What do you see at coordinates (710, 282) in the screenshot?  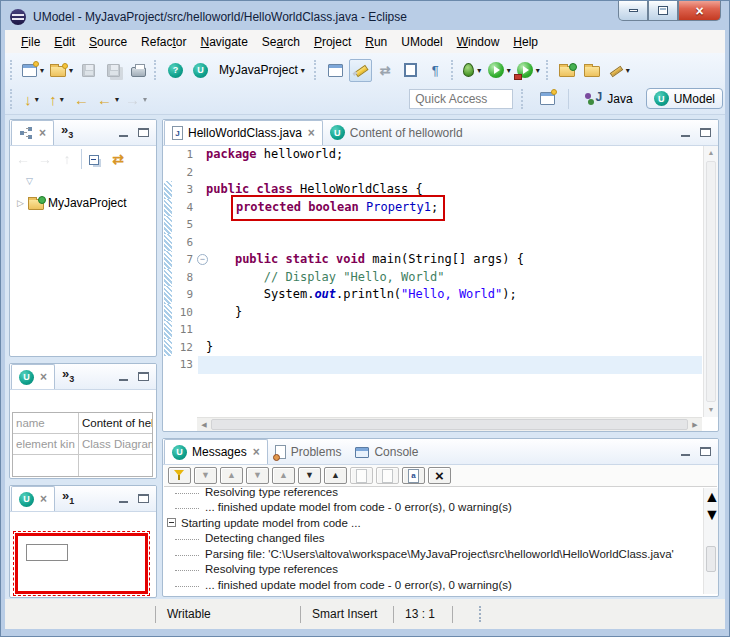 I see `editor-vertical-scrollbar: ▲ ▼` at bounding box center [710, 282].